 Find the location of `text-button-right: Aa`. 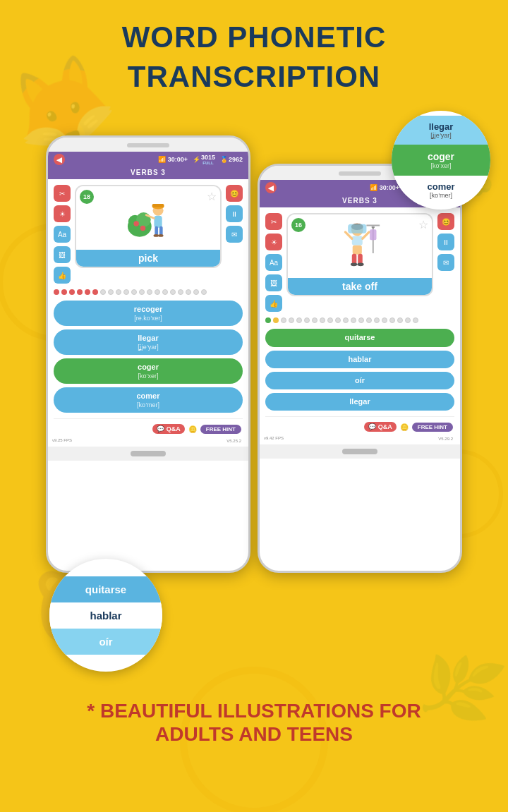

text-button-right: Aa is located at coordinates (274, 262).